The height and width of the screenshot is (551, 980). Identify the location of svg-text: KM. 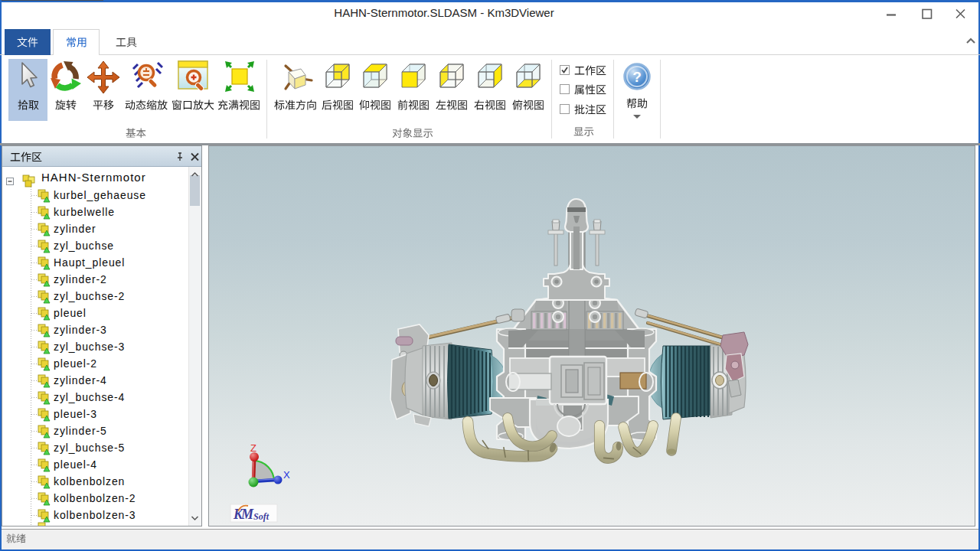
(243, 514).